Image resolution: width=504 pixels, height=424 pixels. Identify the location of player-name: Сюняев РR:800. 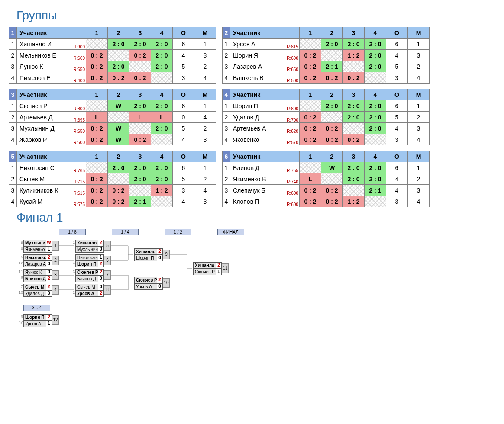
(52, 106).